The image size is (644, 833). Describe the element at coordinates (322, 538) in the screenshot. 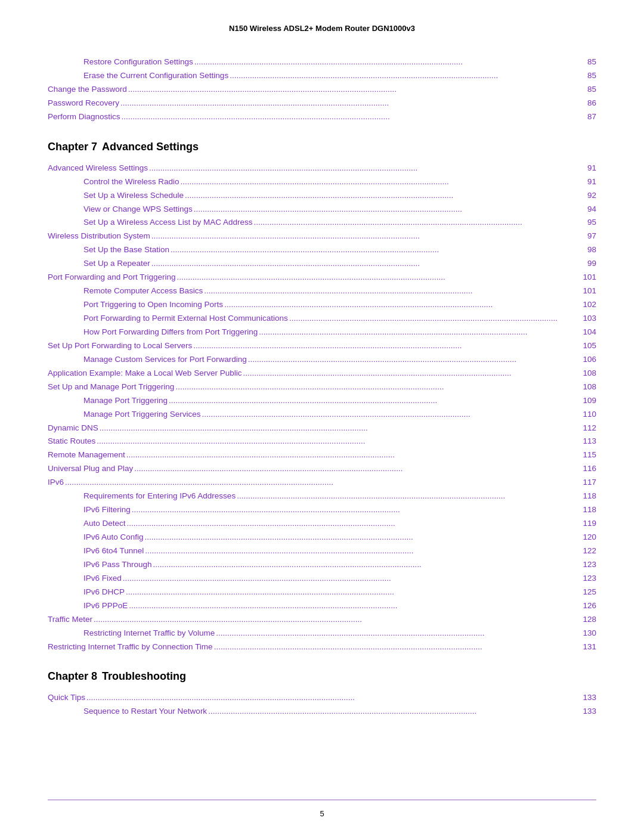

I see `toc-entry: IPv6 Auto Config........................…` at that location.